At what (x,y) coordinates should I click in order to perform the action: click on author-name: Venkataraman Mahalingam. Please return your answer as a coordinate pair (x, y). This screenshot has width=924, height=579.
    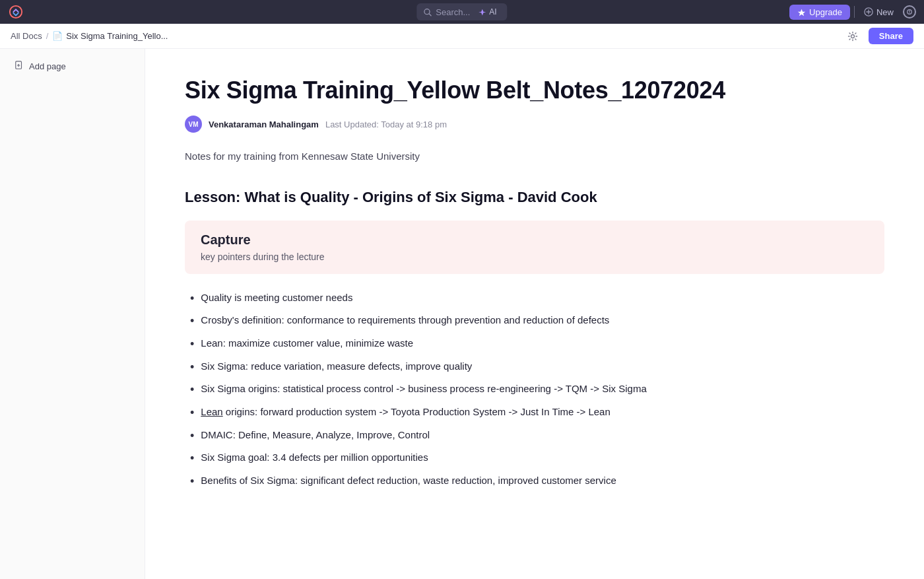
    Looking at the image, I should click on (264, 124).